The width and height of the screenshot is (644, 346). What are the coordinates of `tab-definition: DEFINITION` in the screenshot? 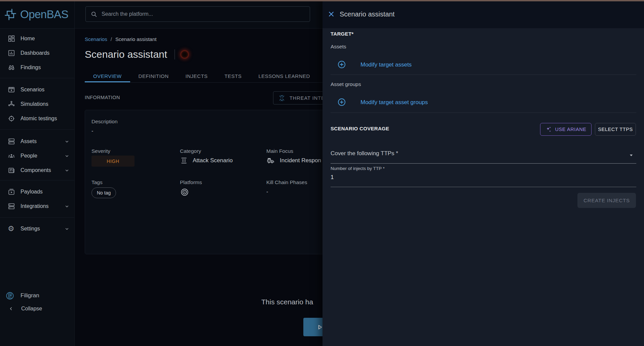 It's located at (154, 76).